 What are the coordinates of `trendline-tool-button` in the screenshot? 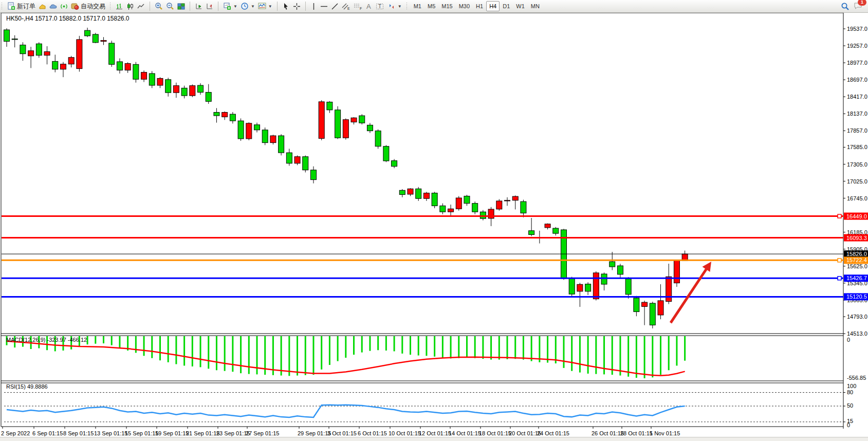 It's located at (335, 6).